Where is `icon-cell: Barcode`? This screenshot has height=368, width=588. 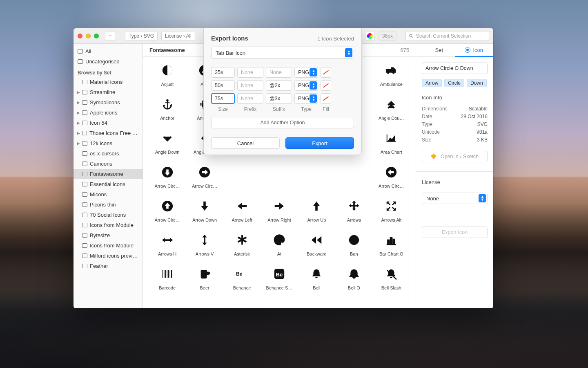 icon-cell: Barcode is located at coordinates (167, 282).